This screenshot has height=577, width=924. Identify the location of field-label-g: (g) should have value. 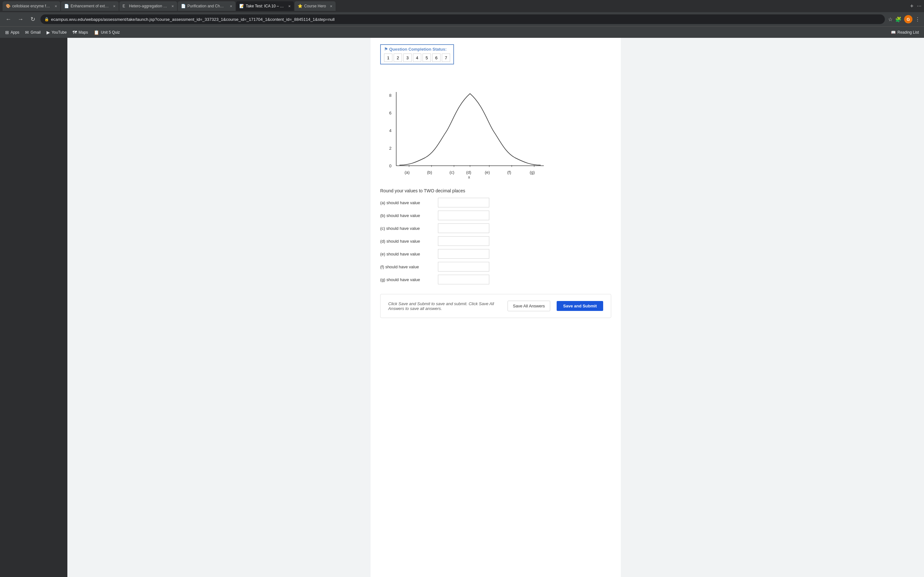
(408, 280).